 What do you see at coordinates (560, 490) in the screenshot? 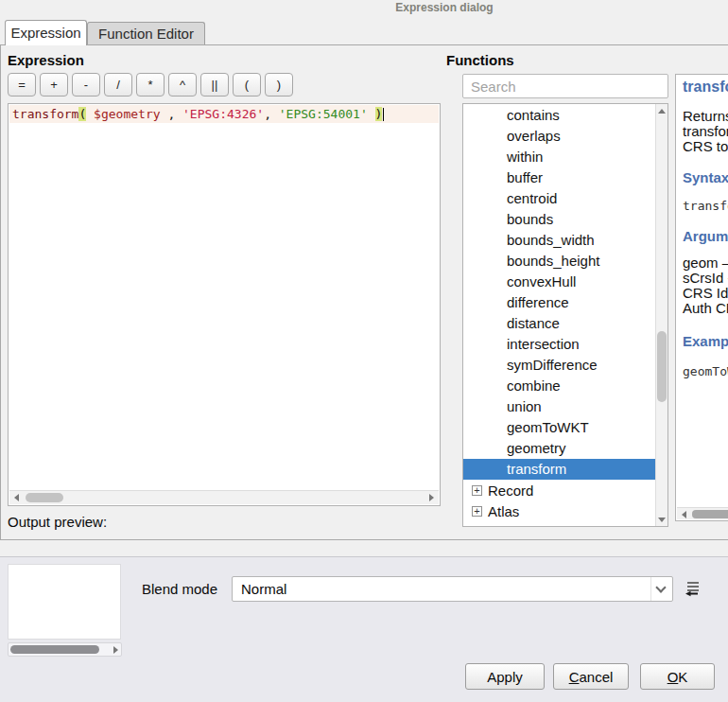
I see `function-group: +Record` at bounding box center [560, 490].